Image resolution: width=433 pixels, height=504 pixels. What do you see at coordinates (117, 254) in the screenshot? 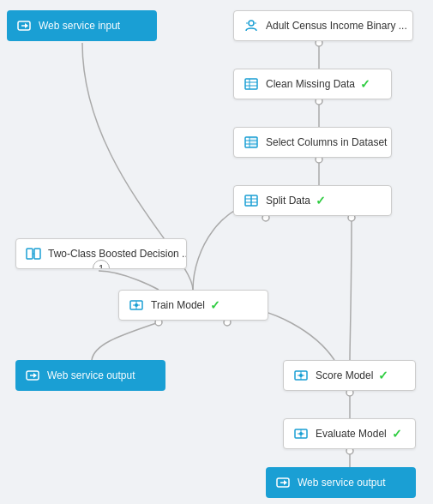
I see `two-class-label: Two-Class Boosted Decision ...` at bounding box center [117, 254].